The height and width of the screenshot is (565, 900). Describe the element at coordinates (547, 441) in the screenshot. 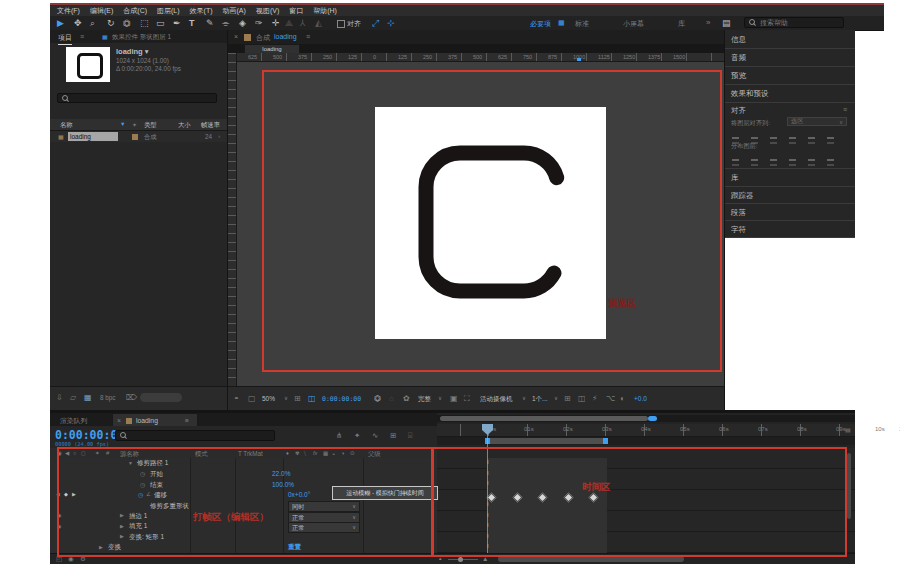

I see `work-area-bar` at that location.